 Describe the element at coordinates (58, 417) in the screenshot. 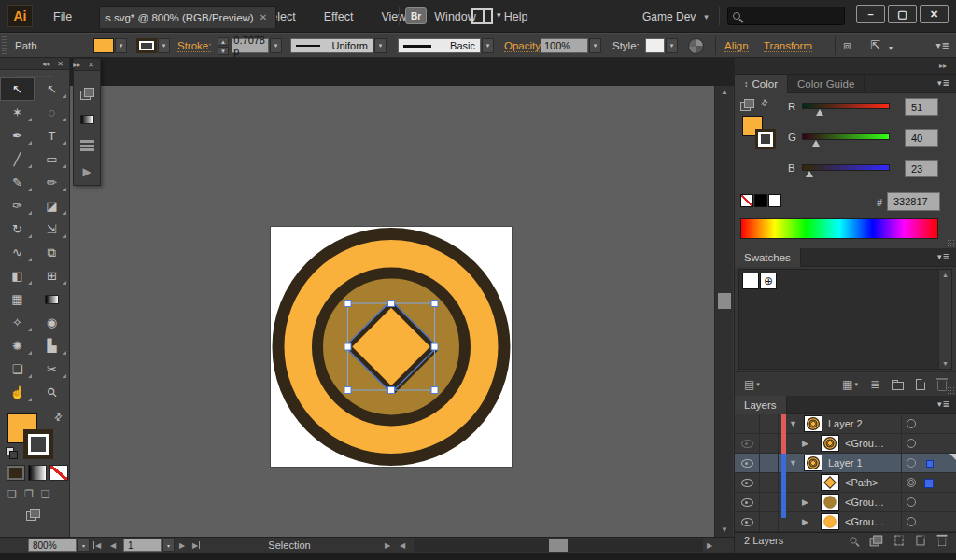

I see `swap-fill-stroke-icon: ⇄` at that location.